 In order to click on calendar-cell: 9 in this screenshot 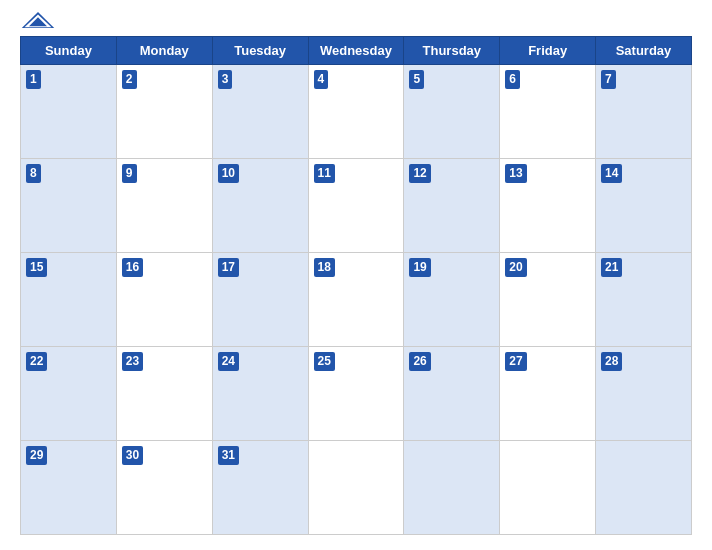, I will do `click(164, 206)`.